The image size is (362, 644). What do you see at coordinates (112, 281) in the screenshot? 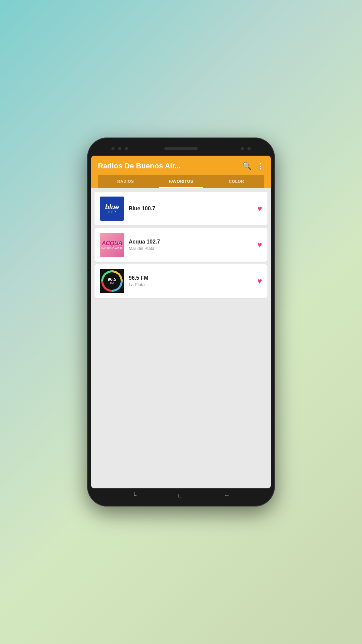
I see `logo-965-center: 96.5 FM` at bounding box center [112, 281].